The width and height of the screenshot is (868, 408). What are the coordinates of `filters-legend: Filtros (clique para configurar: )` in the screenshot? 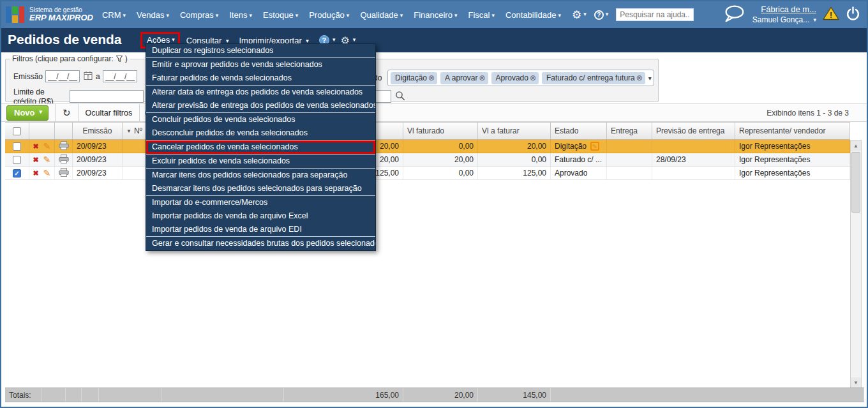 It's located at (70, 59).